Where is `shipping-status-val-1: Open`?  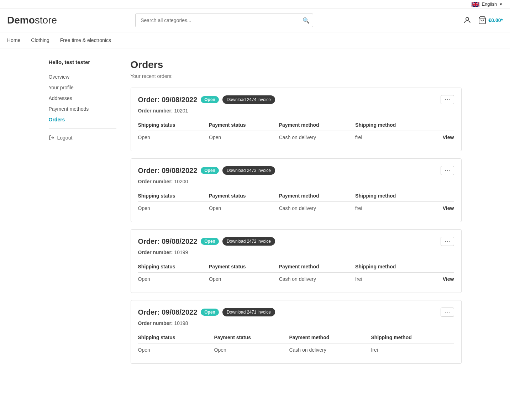 shipping-status-val-1: Open is located at coordinates (174, 137).